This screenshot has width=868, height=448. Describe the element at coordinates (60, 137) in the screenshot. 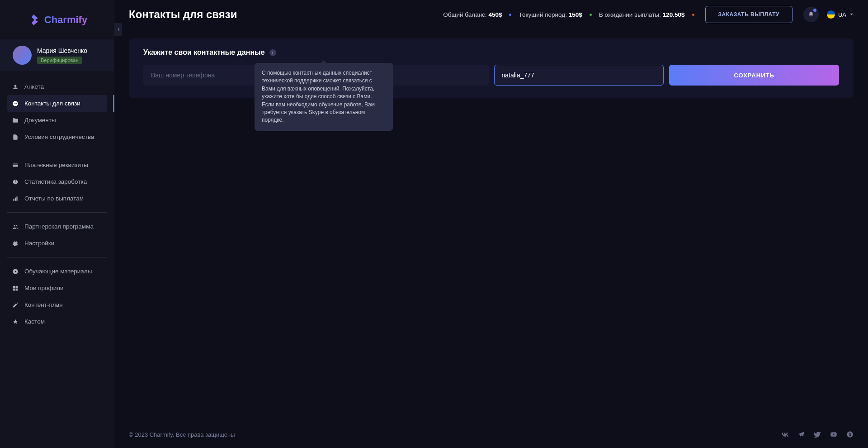

I see `sidebar-item-label: Условия сотрудничества` at that location.